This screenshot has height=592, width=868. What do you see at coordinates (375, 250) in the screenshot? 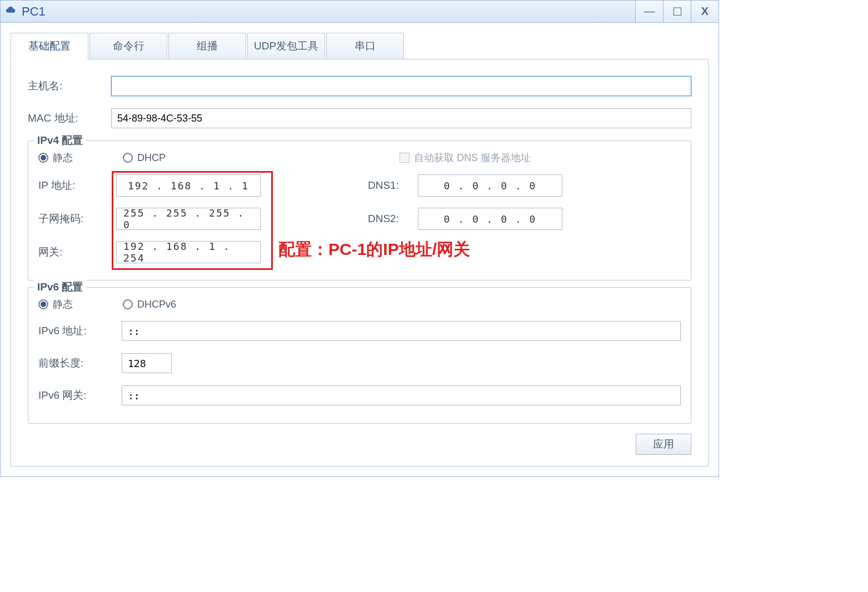
I see `annotation-text: 配置：PC-1的IP地址/网关` at bounding box center [375, 250].